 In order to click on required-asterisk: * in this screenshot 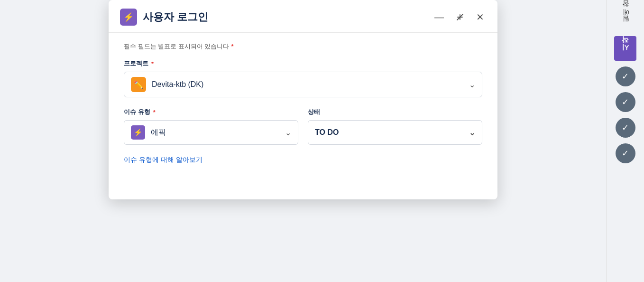, I will do `click(232, 47)`.